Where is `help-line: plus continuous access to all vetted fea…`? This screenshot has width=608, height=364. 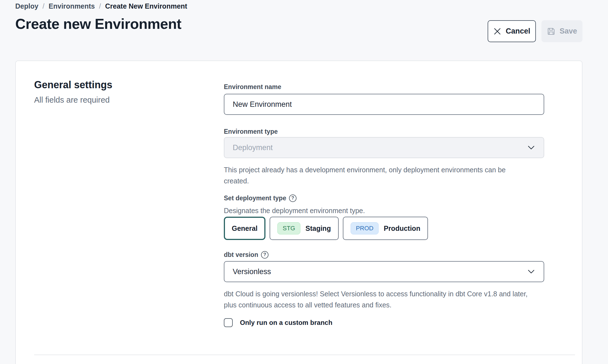
help-line: plus continuous access to all vetted fea… is located at coordinates (384, 305).